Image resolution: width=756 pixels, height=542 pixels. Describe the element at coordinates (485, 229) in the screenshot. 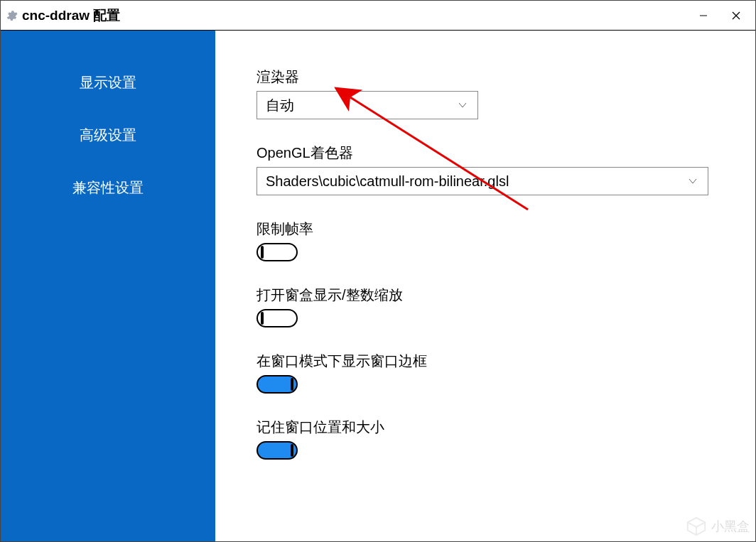

I see `fps-limit-label: 限制帧率` at that location.